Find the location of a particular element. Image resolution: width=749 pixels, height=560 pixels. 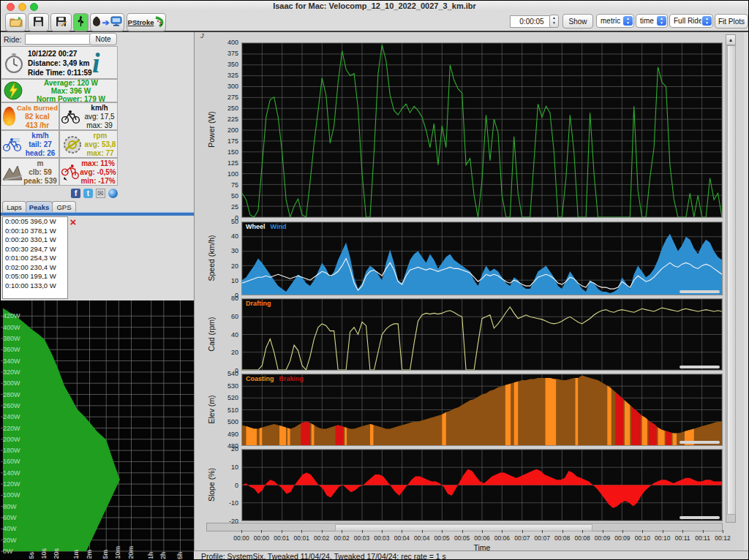

downhill-cyclist-icon is located at coordinates (71, 174).